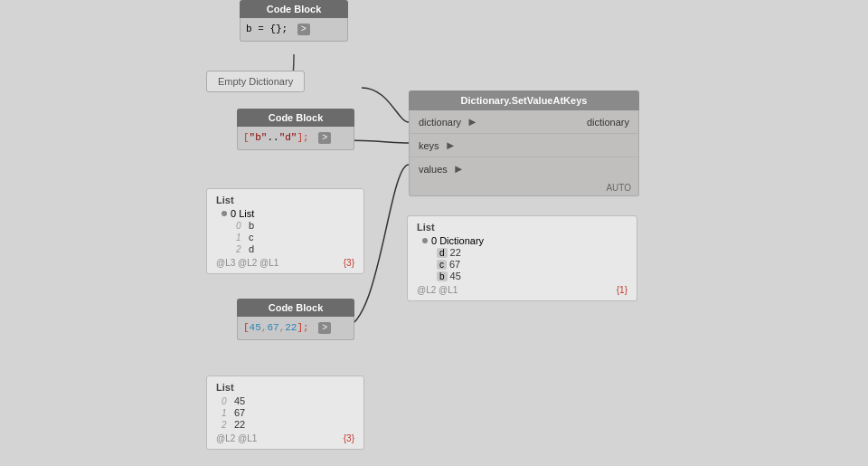  What do you see at coordinates (288, 424) in the screenshot?
I see `list-item-2-2: 2 22` at bounding box center [288, 424].